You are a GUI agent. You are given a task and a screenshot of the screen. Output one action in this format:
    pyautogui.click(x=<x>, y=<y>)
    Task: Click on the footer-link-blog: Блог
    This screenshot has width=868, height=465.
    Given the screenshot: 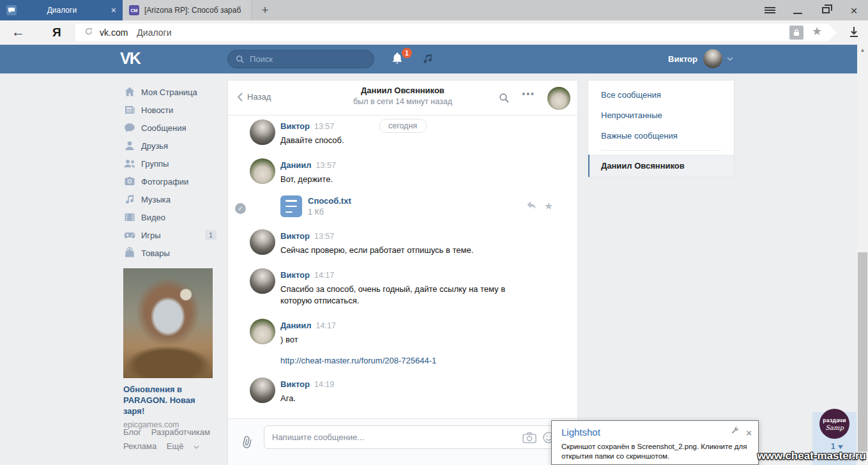 What is the action you would take?
    pyautogui.click(x=132, y=432)
    